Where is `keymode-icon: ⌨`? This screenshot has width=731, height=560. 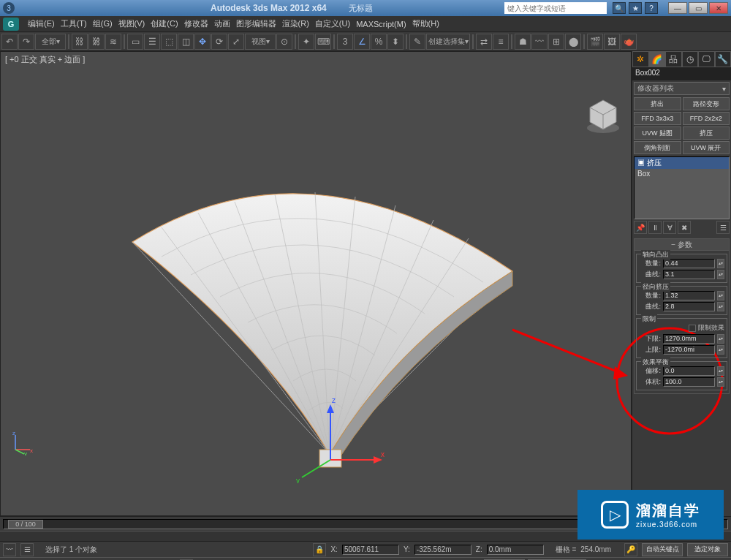 keymode-icon: ⌨ is located at coordinates (323, 42).